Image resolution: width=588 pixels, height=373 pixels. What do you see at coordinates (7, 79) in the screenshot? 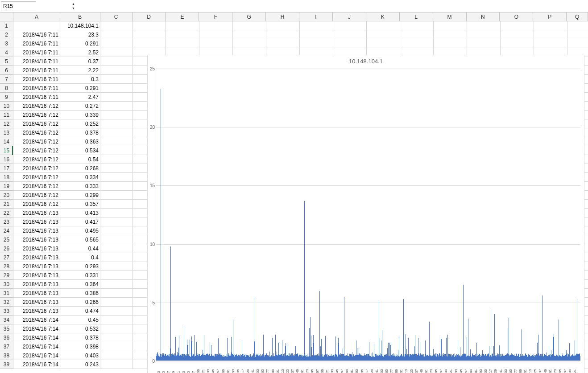
I see `row-header: 7` at bounding box center [7, 79].